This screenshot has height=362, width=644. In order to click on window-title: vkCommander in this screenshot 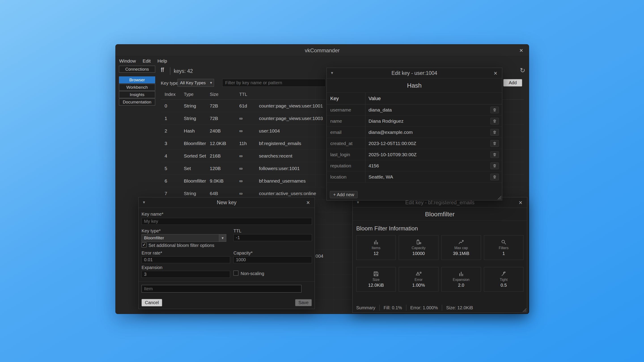, I will do `click(322, 50)`.